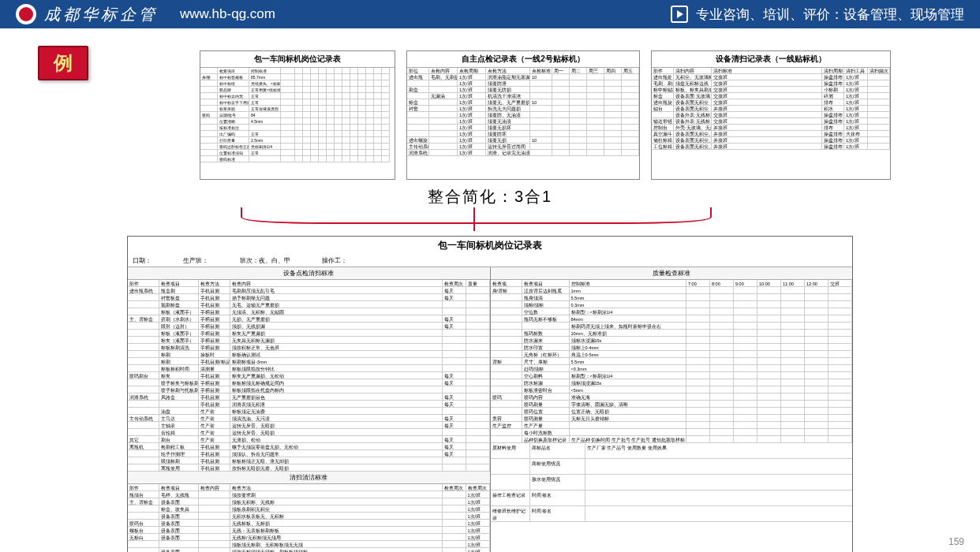  I want to click on bigform-title: 包一车间标机岗位记录表, so click(490, 246).